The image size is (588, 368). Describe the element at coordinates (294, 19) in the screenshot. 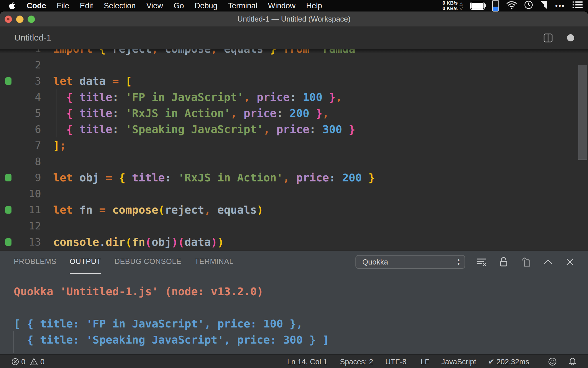

I see `window-title: Untitled-1 — Untitled (Workspace)` at that location.